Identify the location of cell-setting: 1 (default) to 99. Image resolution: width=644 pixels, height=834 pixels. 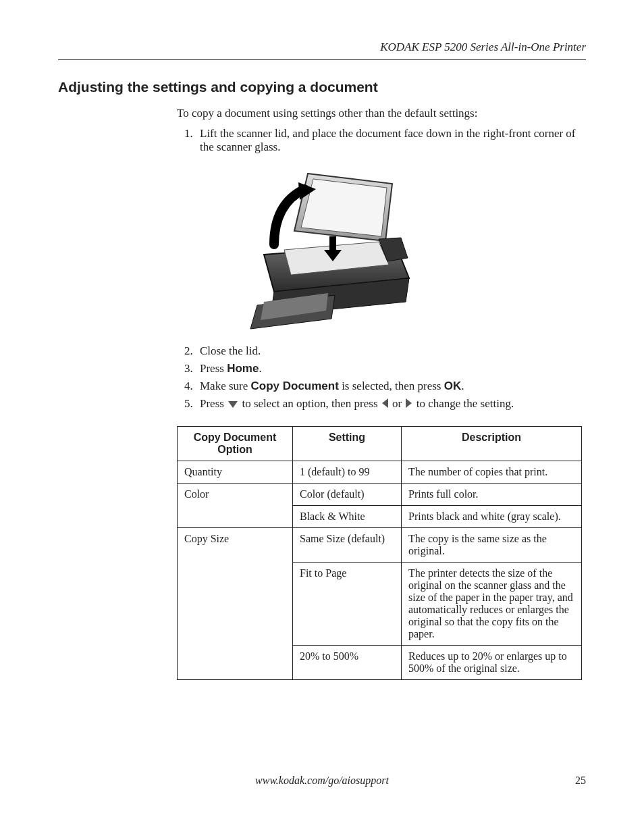
(347, 473).